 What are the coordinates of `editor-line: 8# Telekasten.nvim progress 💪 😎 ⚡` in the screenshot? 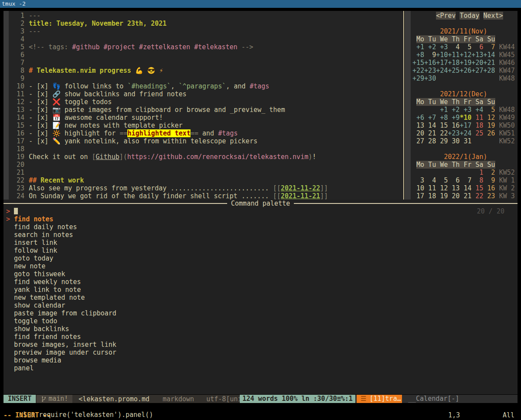 It's located at (206, 71).